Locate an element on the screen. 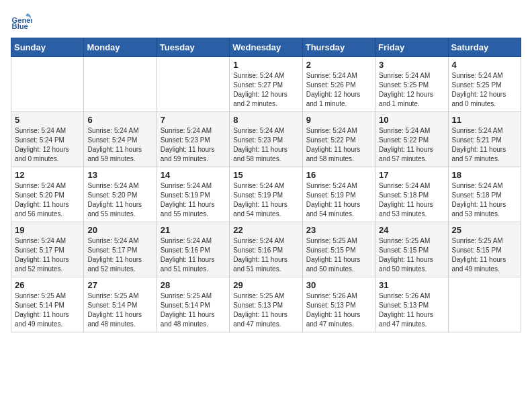  day-number: 20 is located at coordinates (120, 230).